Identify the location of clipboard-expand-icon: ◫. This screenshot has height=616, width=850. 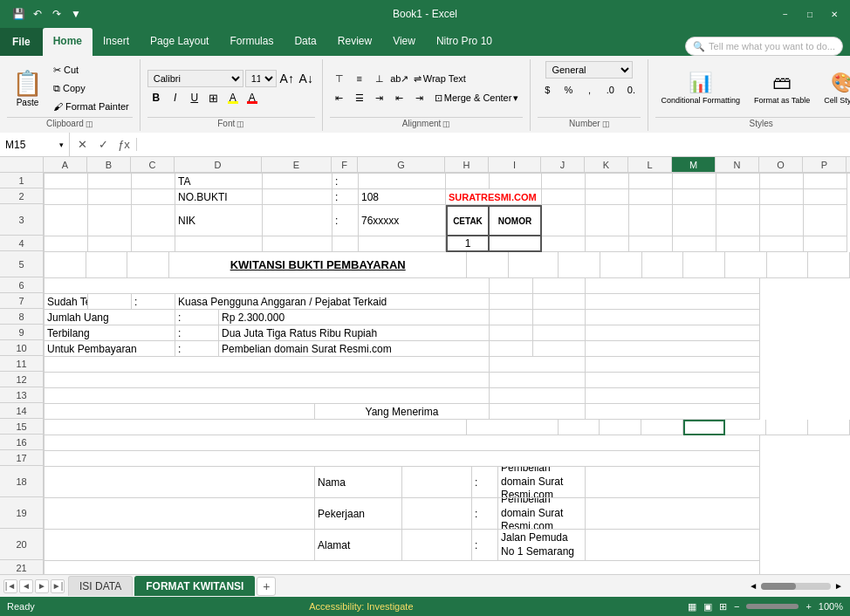
(89, 124).